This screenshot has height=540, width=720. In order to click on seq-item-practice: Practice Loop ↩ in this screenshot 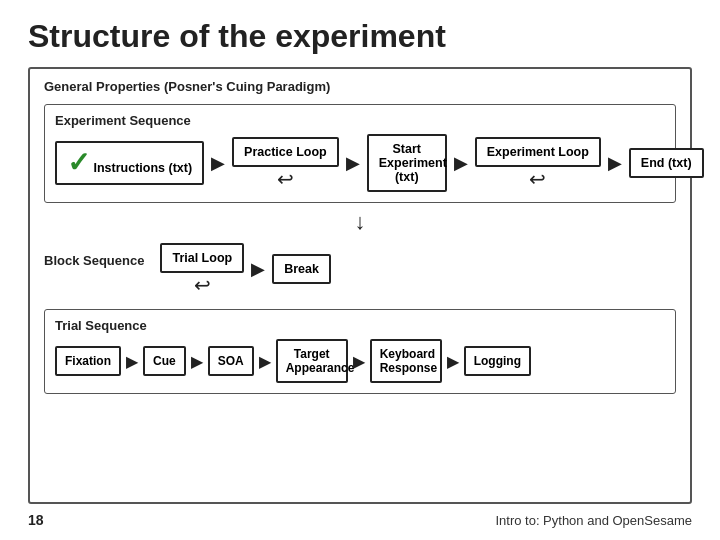, I will do `click(286, 163)`.